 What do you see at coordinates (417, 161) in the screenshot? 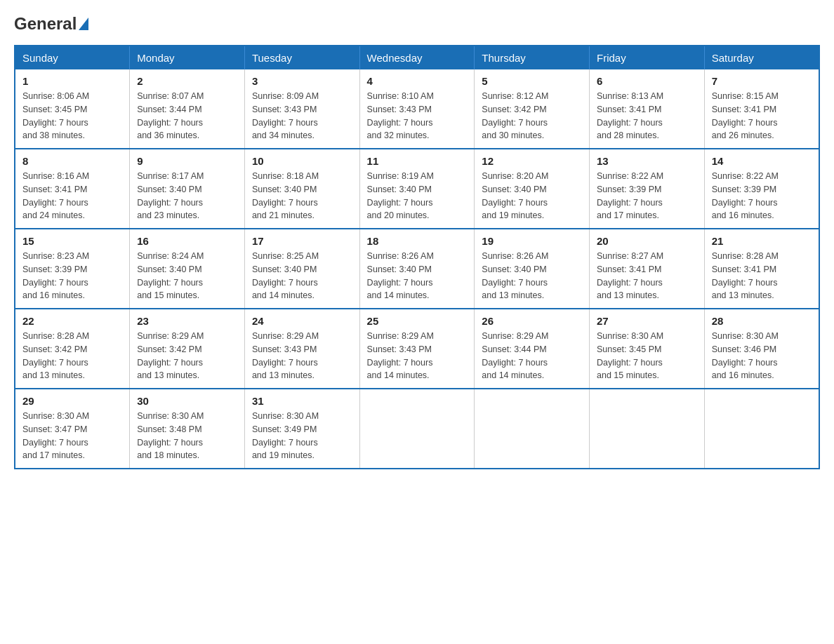
I see `day-number: 11` at bounding box center [417, 161].